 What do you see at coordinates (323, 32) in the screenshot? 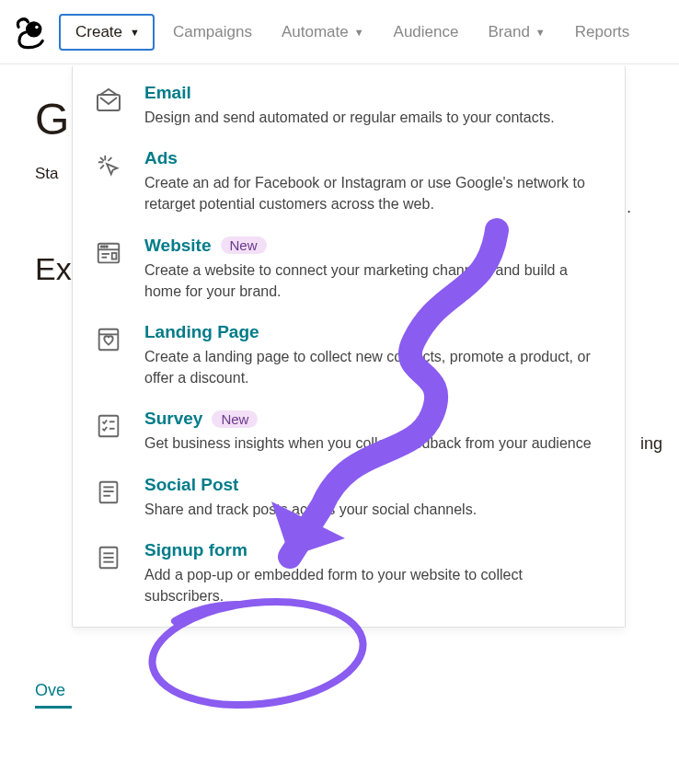
I see `nav-automate: Automate ▼` at bounding box center [323, 32].